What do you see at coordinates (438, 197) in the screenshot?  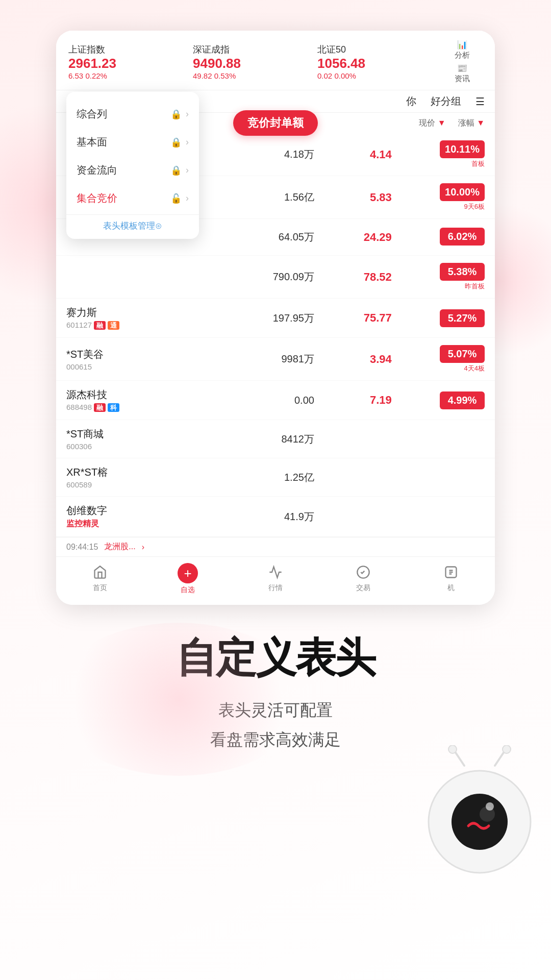 I see `stock-change-1: 10.00% 9天6板` at bounding box center [438, 197].